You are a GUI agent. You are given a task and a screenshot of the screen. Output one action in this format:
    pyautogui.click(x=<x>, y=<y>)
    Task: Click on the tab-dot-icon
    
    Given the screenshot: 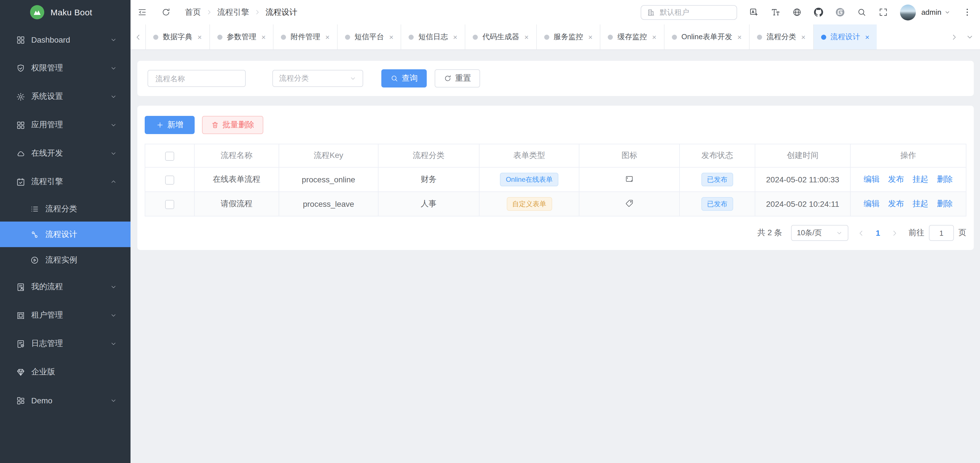 What is the action you would take?
    pyautogui.click(x=476, y=37)
    